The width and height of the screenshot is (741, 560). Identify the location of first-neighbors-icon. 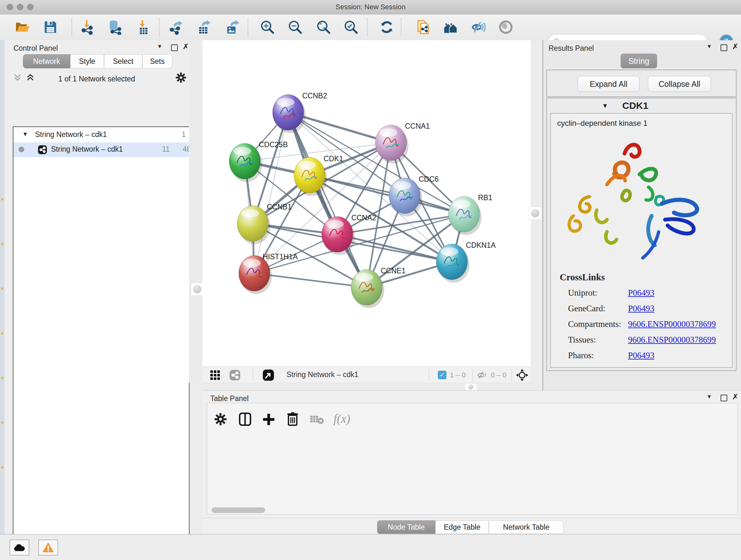
(451, 27).